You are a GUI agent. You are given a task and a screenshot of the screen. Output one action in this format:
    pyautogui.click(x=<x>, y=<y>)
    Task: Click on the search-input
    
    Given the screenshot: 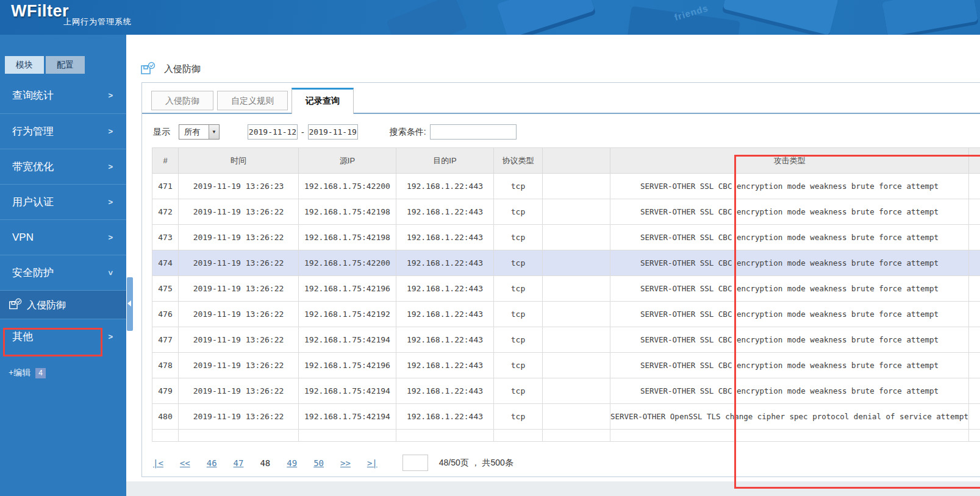 What is the action you would take?
    pyautogui.click(x=473, y=132)
    